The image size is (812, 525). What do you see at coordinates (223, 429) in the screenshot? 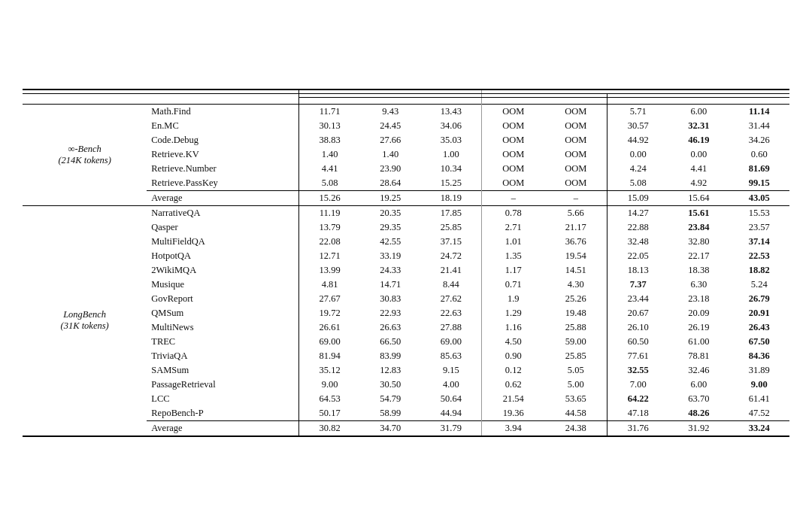
I see `avg-label-1: Average` at bounding box center [223, 429].